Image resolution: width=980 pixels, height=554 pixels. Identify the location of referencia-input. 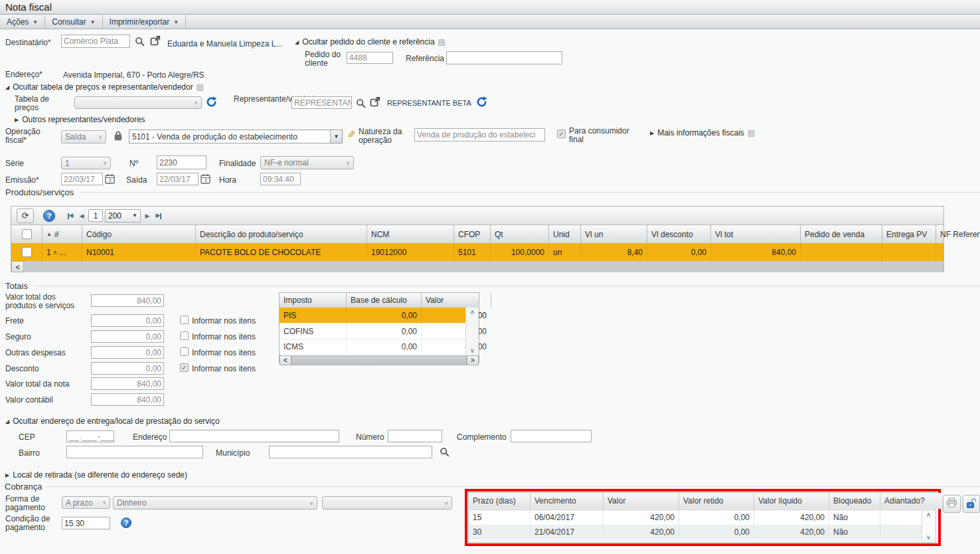
(505, 58).